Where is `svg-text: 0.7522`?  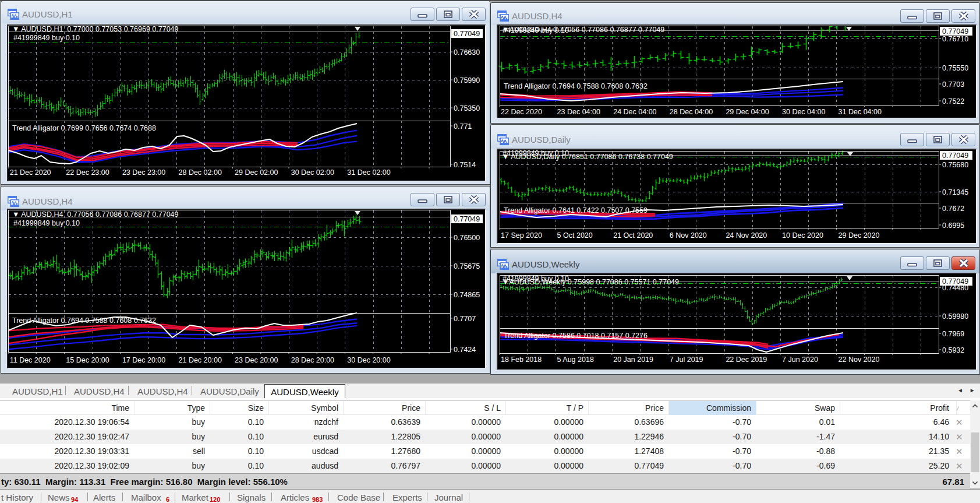
svg-text: 0.7522 is located at coordinates (953, 101).